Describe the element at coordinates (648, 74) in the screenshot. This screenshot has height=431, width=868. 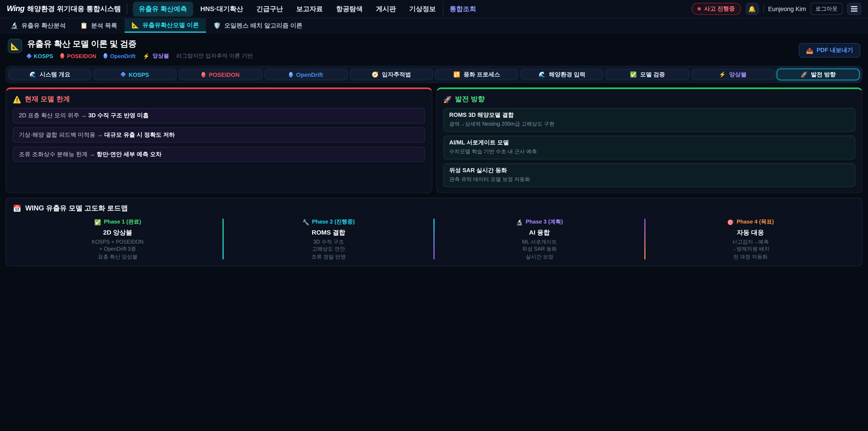
I see `section-chip-model-validation: ✅ 모델 검증` at that location.